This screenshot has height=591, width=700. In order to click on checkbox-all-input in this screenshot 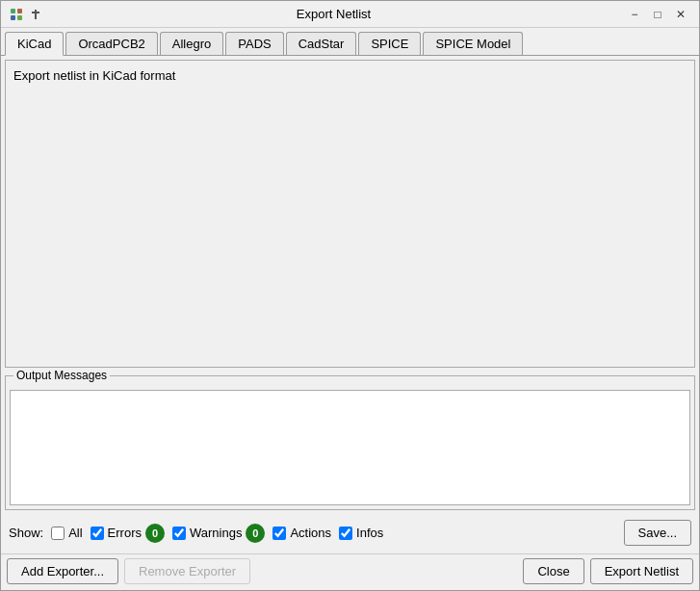, I will do `click(58, 533)`.